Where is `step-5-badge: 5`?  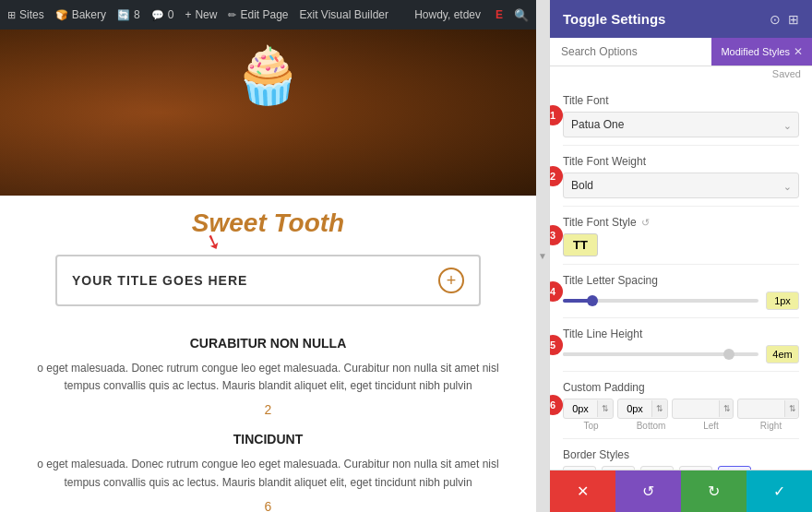 step-5-badge: 5 is located at coordinates (556, 345).